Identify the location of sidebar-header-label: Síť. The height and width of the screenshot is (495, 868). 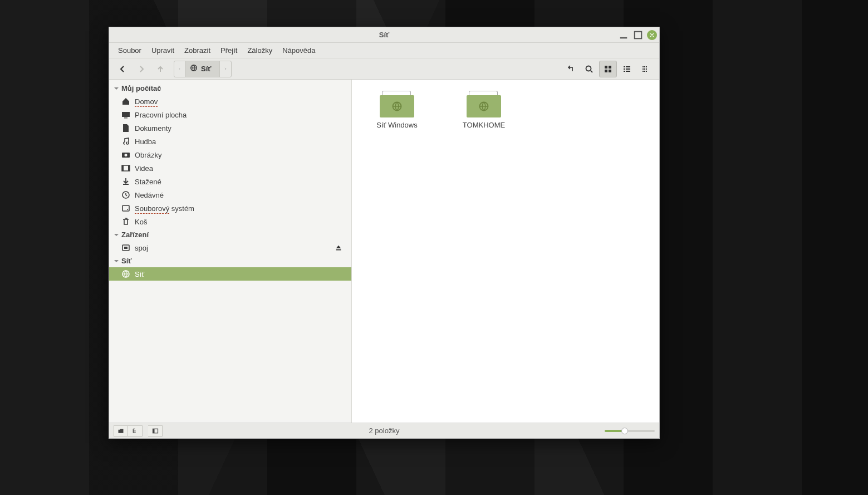
(127, 261).